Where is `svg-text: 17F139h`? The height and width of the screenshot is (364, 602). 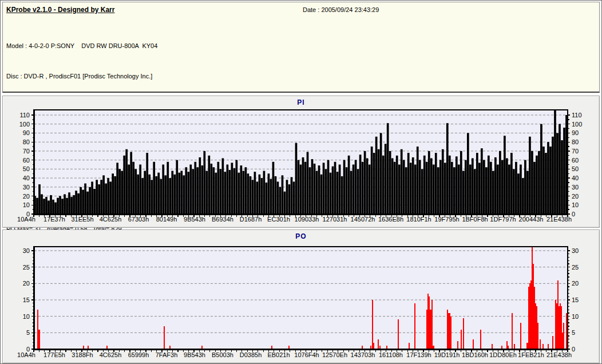 svg-text: 17F139h is located at coordinates (419, 355).